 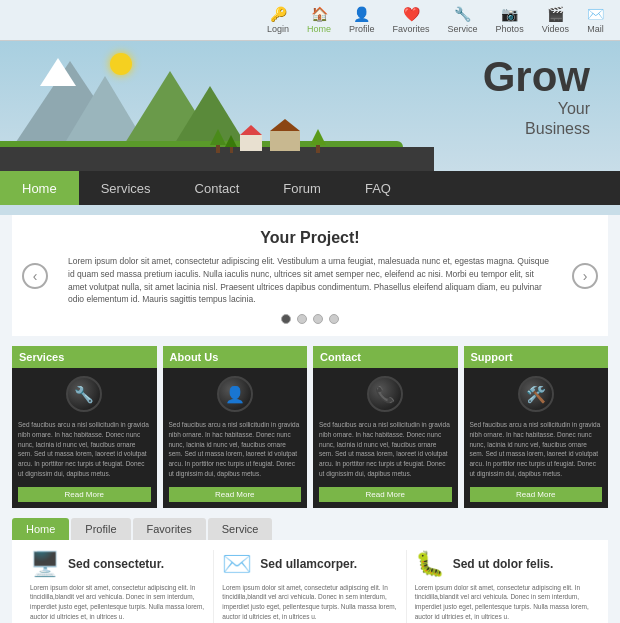 I want to click on card-contact-icon: 📞, so click(x=385, y=394).